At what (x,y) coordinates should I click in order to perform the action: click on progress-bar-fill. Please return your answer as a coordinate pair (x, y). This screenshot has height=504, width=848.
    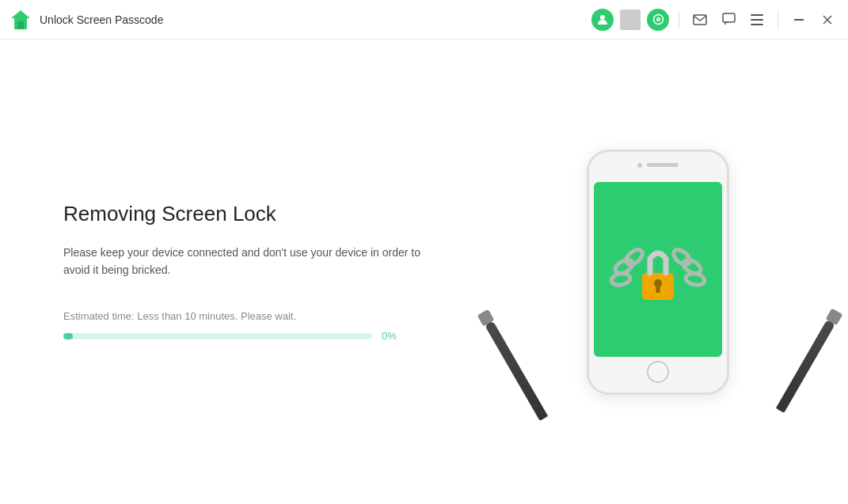
    Looking at the image, I should click on (68, 336).